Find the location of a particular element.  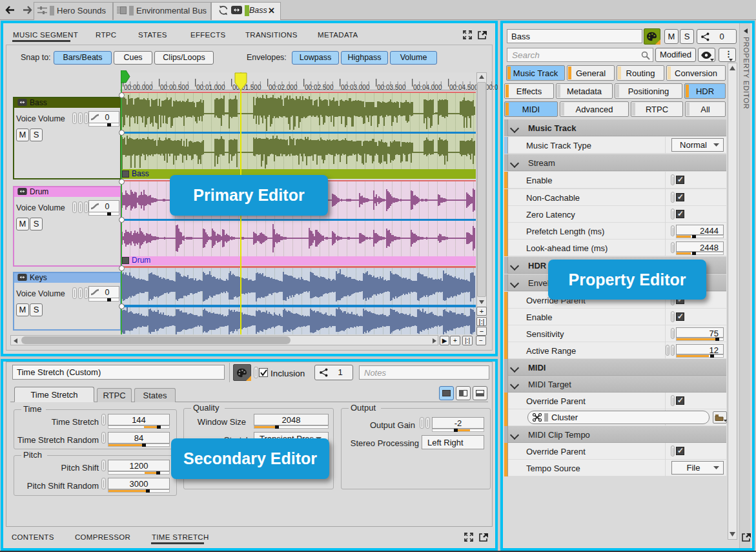

svg-text: 00:03.000 is located at coordinates (355, 88).